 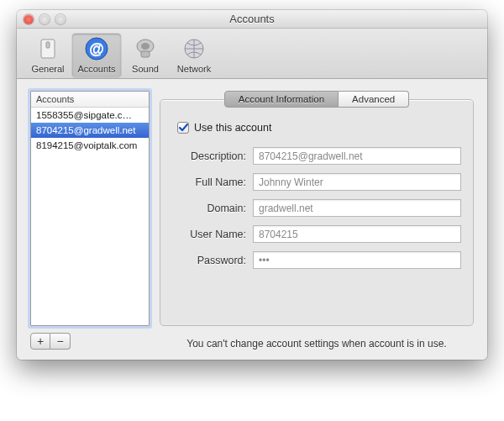 I want to click on use-account-checkbox, so click(x=183, y=128).